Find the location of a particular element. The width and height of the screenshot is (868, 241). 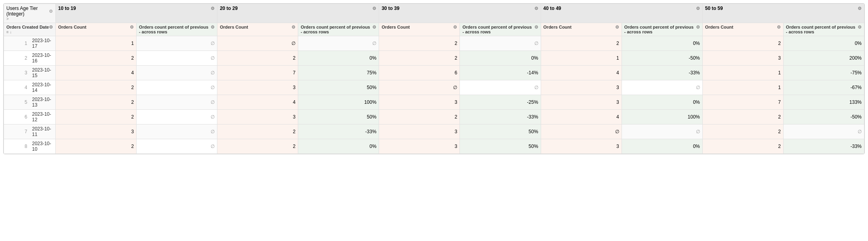

t5-pct-cell: -75% is located at coordinates (823, 73).